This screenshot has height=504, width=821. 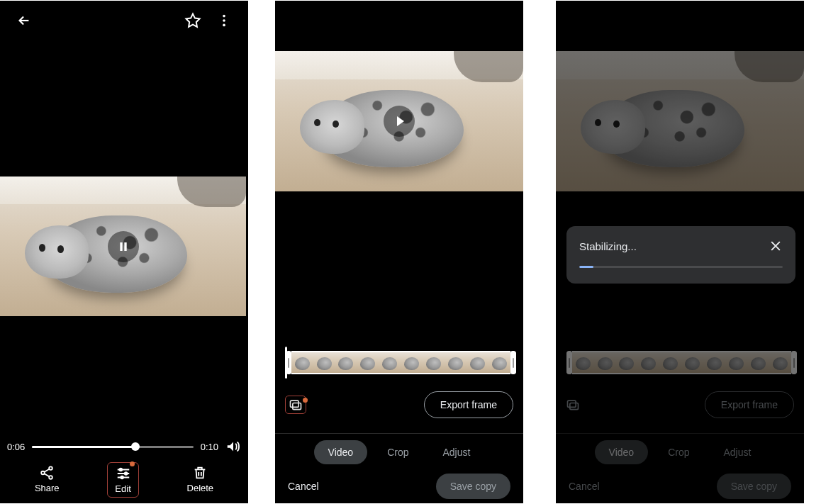 I want to click on edit-indicator-dot, so click(x=132, y=464).